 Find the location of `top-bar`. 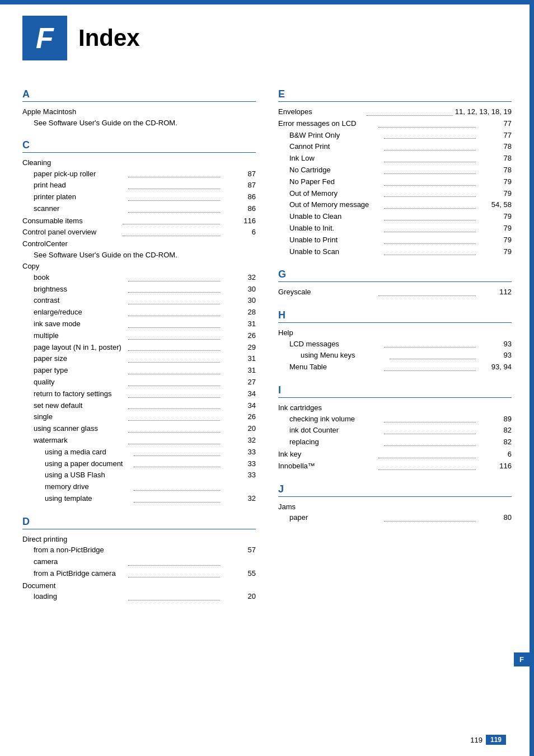

top-bar is located at coordinates (267, 2).